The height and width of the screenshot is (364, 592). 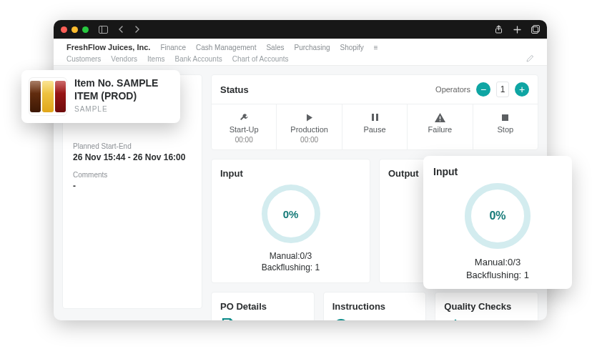 I want to click on input-dial: 0%, so click(x=291, y=214).